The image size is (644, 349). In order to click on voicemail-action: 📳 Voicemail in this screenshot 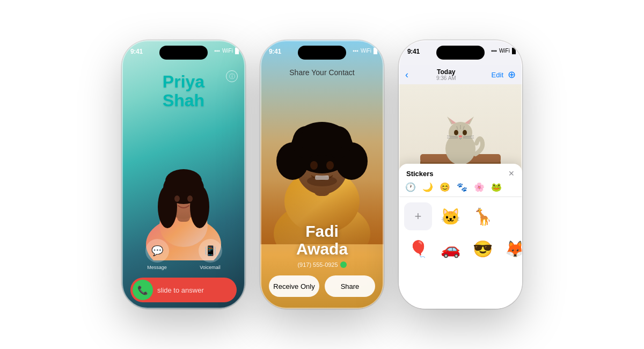, I will do `click(210, 255)`.